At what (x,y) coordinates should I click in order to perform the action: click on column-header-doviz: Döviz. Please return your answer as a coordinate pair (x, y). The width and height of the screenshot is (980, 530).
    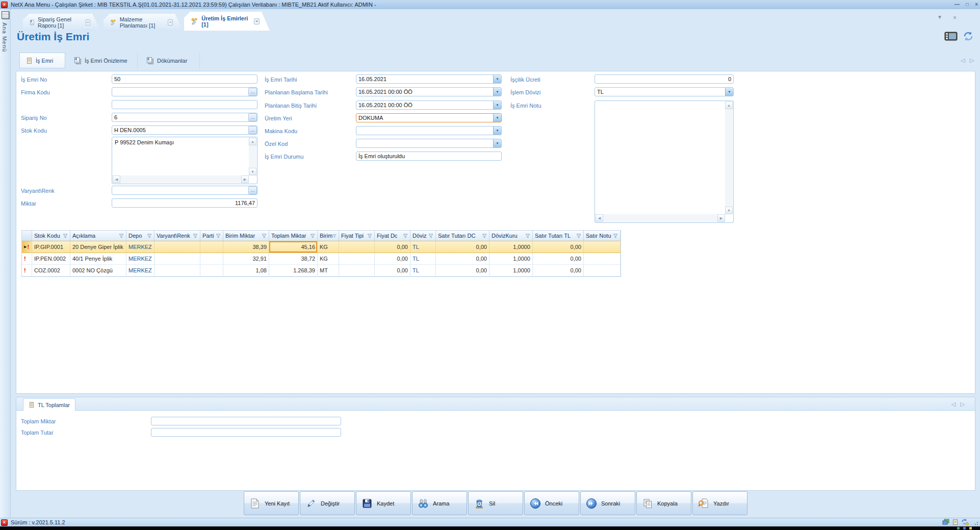
    Looking at the image, I should click on (423, 236).